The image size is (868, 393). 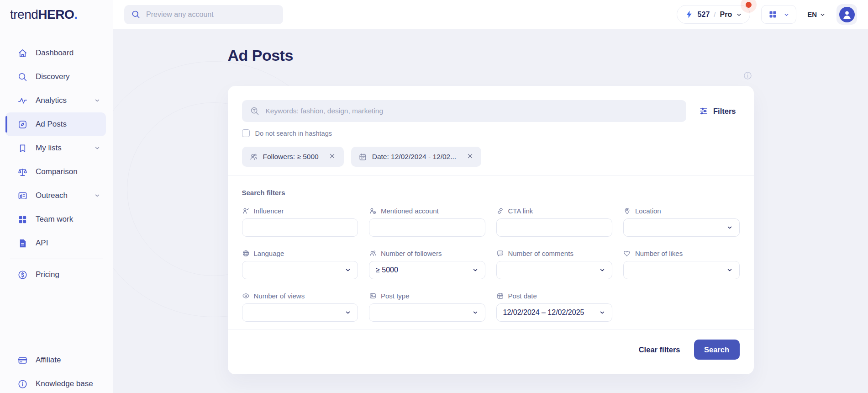 What do you see at coordinates (387, 270) in the screenshot?
I see `filter-value: ≥ 5000` at bounding box center [387, 270].